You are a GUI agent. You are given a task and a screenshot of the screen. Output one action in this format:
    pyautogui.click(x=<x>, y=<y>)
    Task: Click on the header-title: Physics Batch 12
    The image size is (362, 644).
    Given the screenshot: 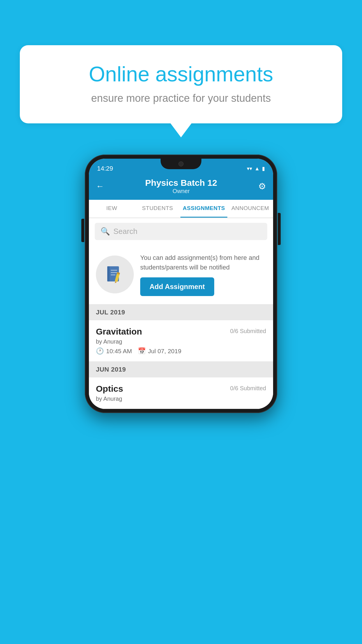 What is the action you would take?
    pyautogui.click(x=181, y=183)
    